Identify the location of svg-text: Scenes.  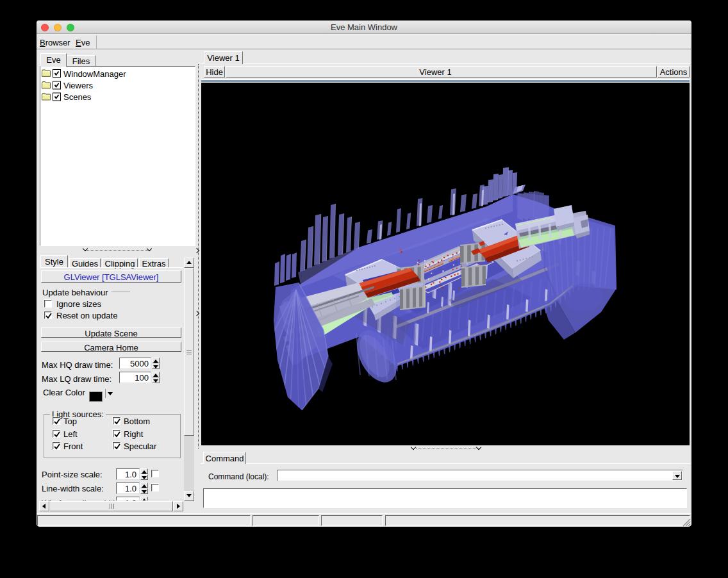
(78, 97).